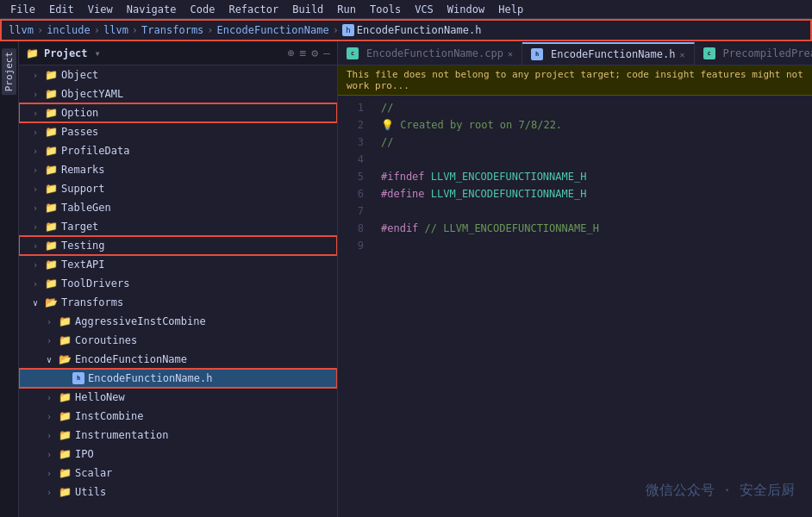  Describe the element at coordinates (465, 9) in the screenshot. I see `menu-window: Window` at that location.